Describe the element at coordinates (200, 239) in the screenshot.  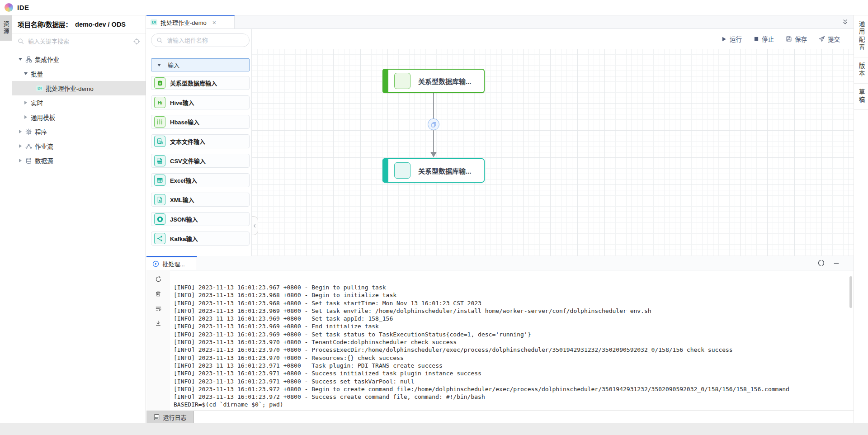
I see `palette-item-kafka-input: Kafka输入` at that location.